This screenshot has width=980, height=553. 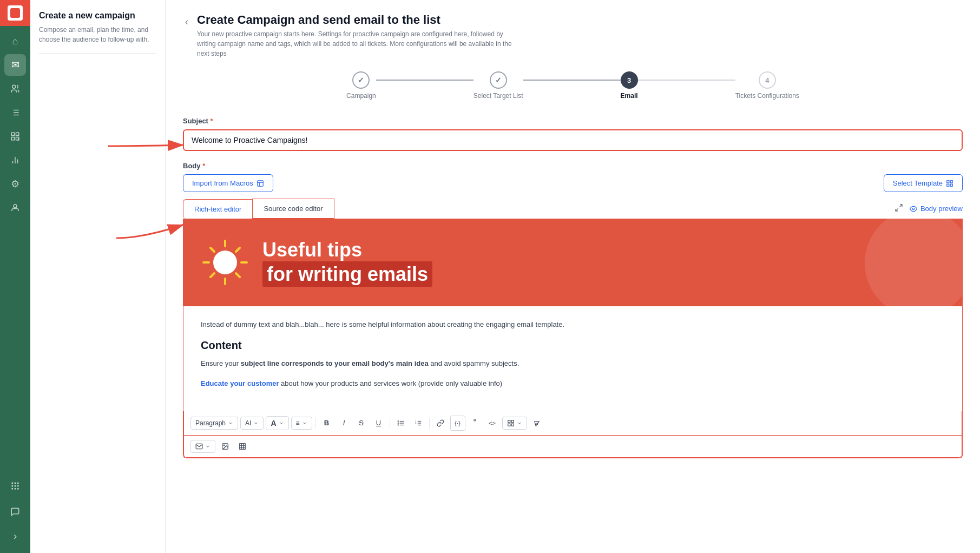 What do you see at coordinates (327, 423) in the screenshot?
I see `toolbar-bold: B` at bounding box center [327, 423].